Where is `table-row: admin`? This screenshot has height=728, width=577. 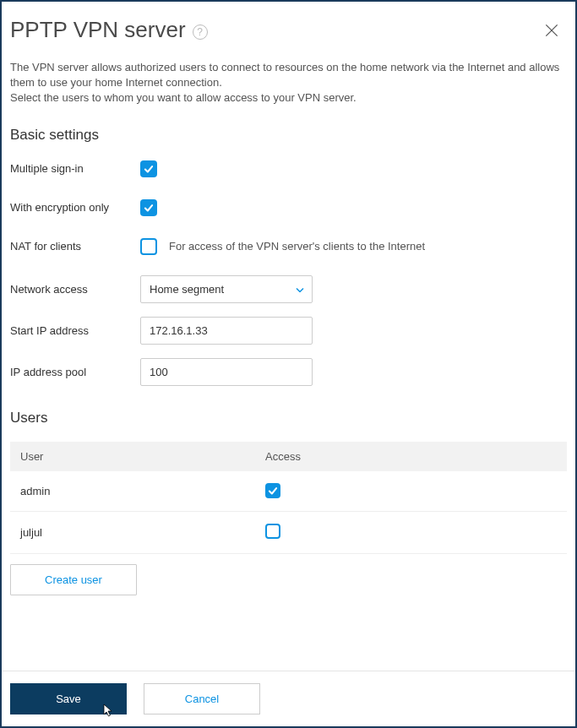 table-row: admin is located at coordinates (289, 492).